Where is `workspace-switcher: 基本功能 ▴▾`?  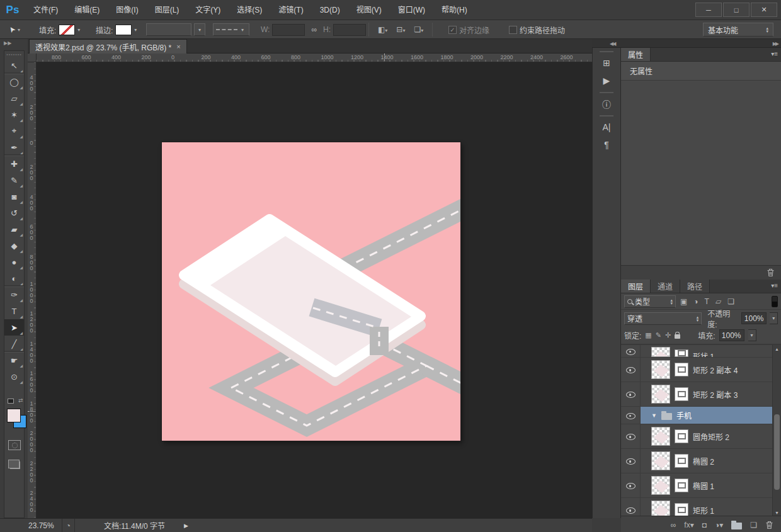
workspace-switcher: 基本功能 ▴▾ is located at coordinates (738, 30).